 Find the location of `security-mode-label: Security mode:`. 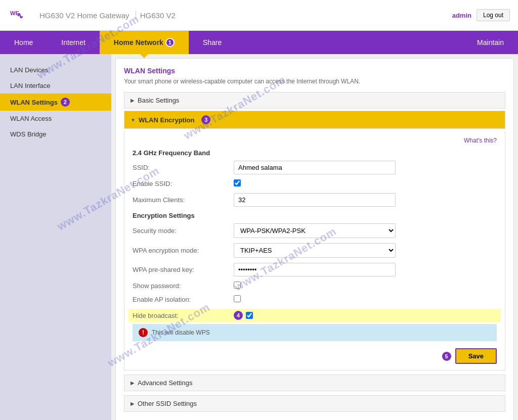

security-mode-label: Security mode: is located at coordinates (183, 230).